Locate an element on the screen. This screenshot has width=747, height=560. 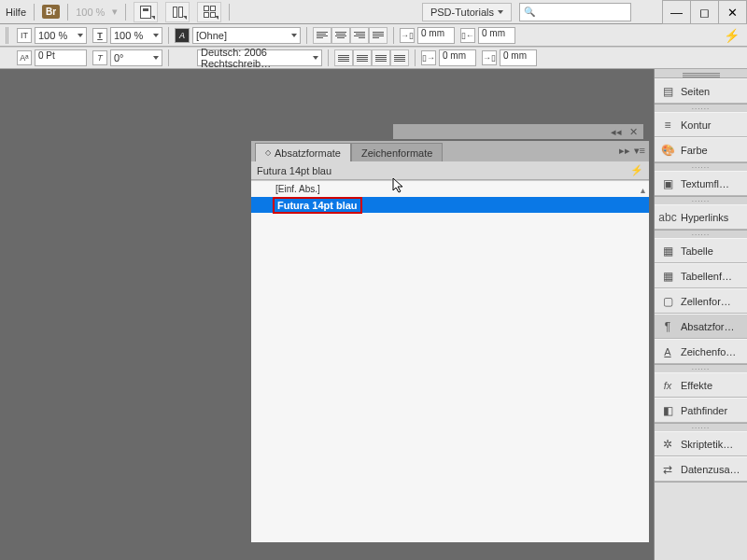
table-styles-icon: ▦ is located at coordinates (668, 276).